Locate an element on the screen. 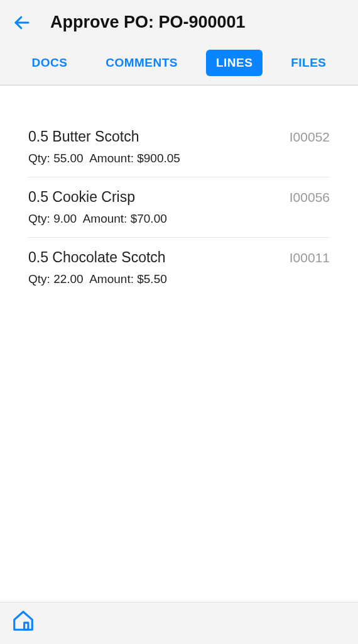  line-item: 0.5 Cookie Crisp Qty: 9.00 Amount: $70.0… is located at coordinates (179, 208).